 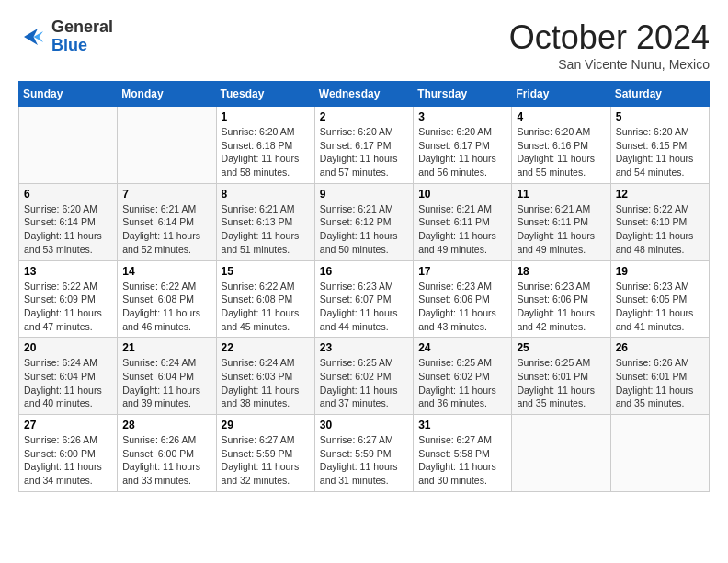 I want to click on day-cell: 8Sunrise: 6:21 AMSunset: 6:13 PMDaylight…, so click(x=265, y=222).